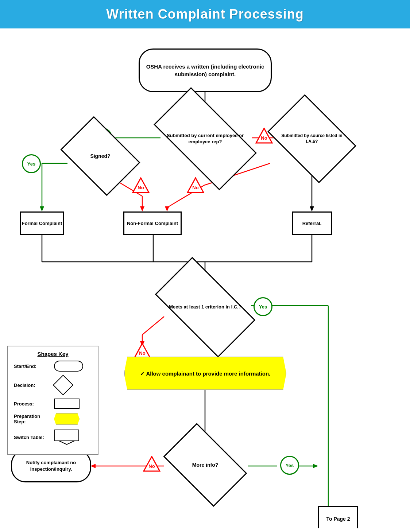 The image size is (410, 532). What do you see at coordinates (42, 223) in the screenshot?
I see `formal-complaint-box: Formal Complaint` at bounding box center [42, 223].